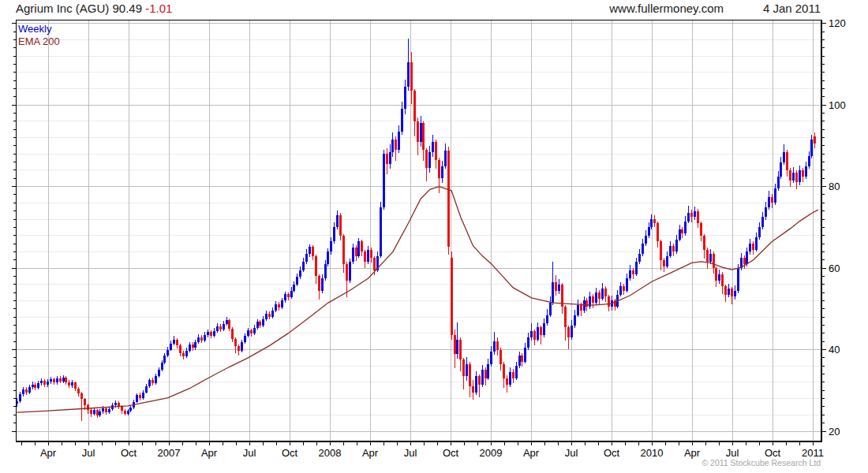 The width and height of the screenshot is (868, 473). I want to click on x-axis-label: 2010, so click(652, 453).